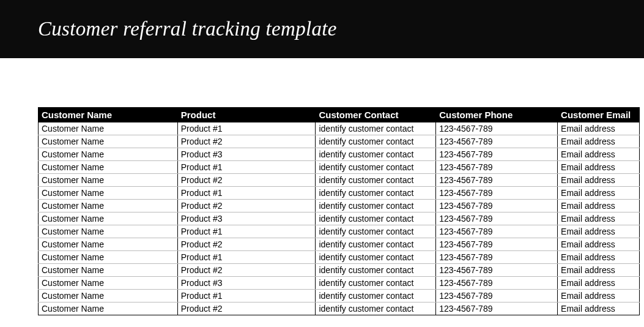 This screenshot has height=327, width=644. Describe the element at coordinates (108, 115) in the screenshot. I see `col-header-name: Customer Name` at that location.